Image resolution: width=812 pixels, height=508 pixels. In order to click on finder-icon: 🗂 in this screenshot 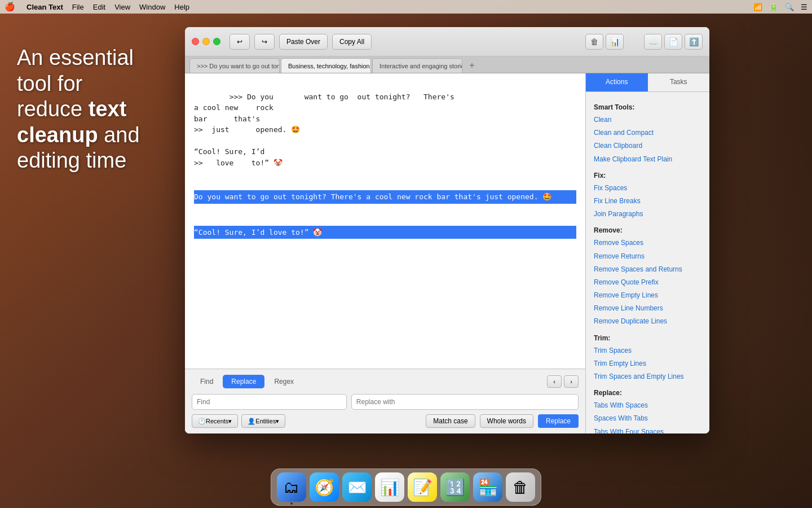, I will do `click(292, 488)`.